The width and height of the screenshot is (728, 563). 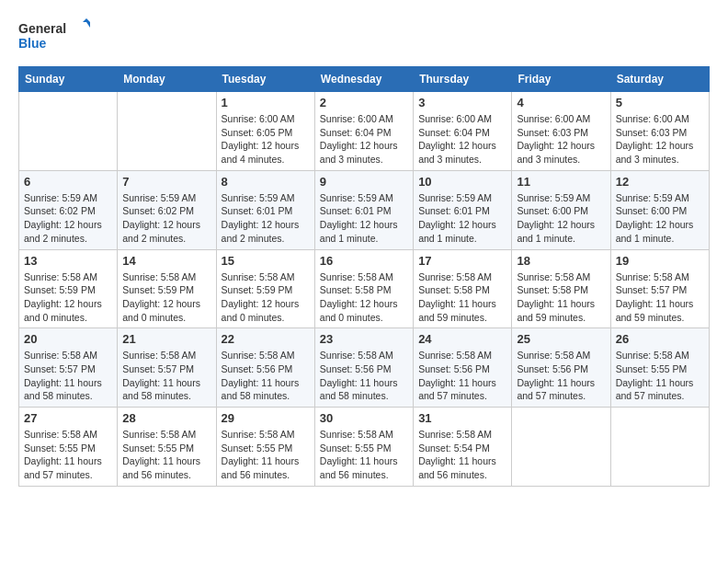 I want to click on day-number: 7, so click(x=166, y=182).